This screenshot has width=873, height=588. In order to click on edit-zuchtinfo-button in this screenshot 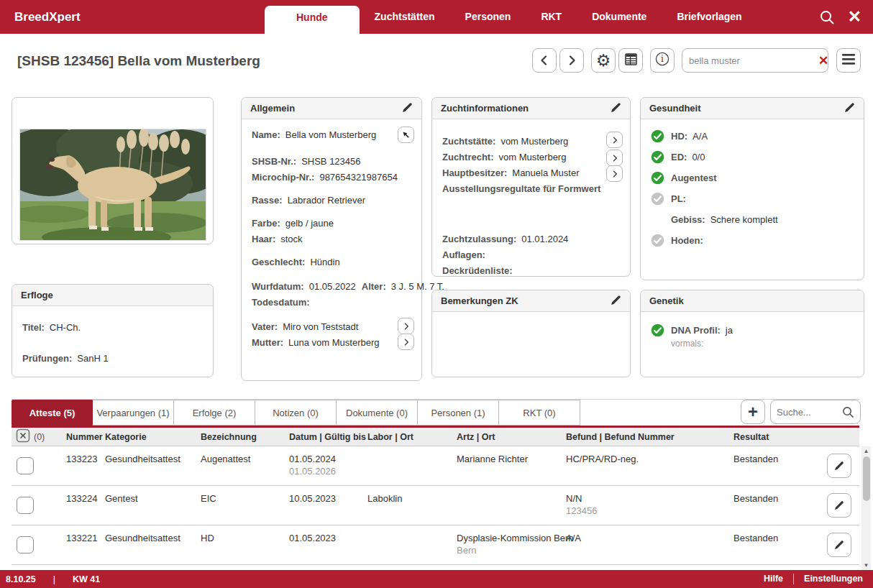, I will do `click(616, 109)`.